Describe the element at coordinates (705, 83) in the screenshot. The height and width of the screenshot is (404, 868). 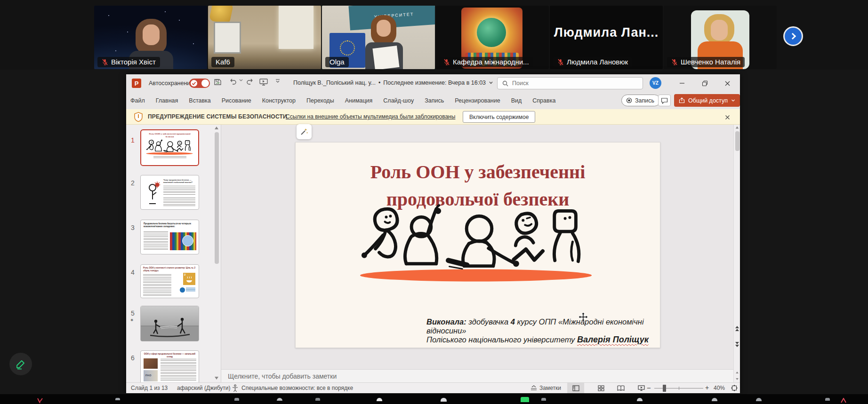
I see `restore-button` at that location.